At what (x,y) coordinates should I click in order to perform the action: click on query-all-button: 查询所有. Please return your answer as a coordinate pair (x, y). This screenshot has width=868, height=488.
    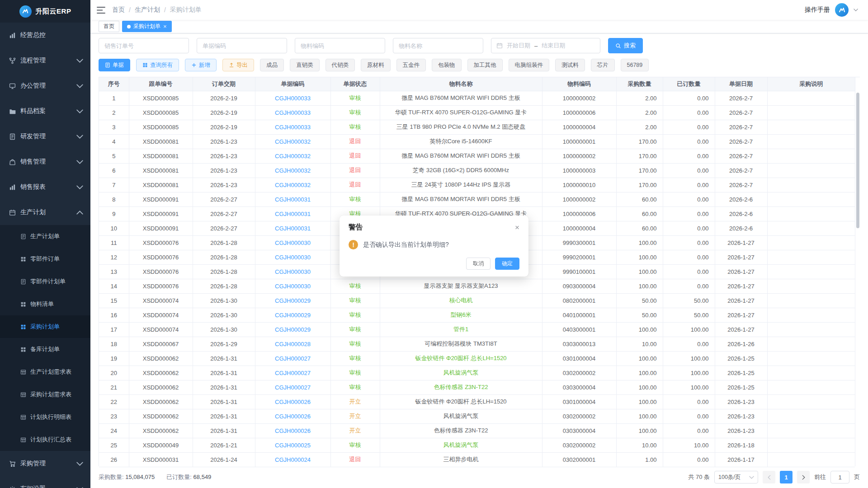
    Looking at the image, I should click on (157, 65).